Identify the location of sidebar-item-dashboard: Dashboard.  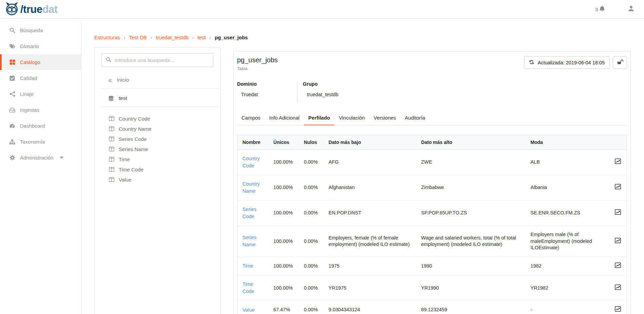
(41, 126).